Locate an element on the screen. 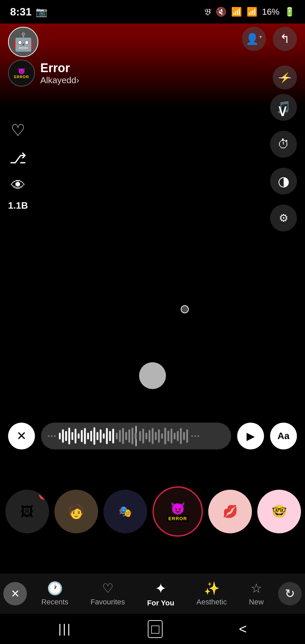  waveform-svg is located at coordinates (136, 436).